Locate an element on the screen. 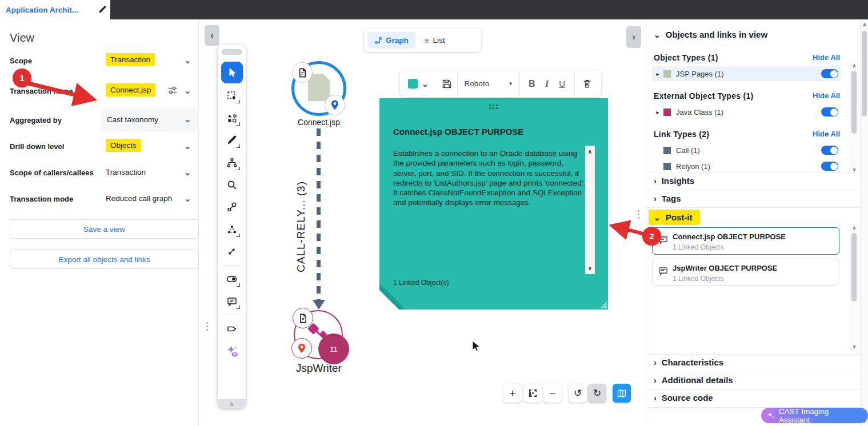 Image resolution: width=868 pixels, height=426 pixels. jsp-pages-swatch is located at coordinates (667, 74).